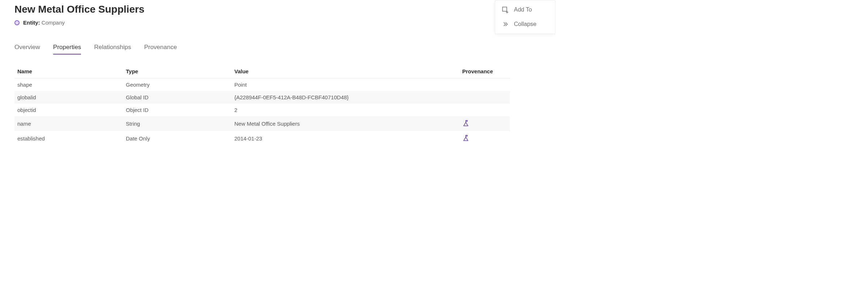 This screenshot has width=868, height=295. Describe the element at coordinates (485, 71) in the screenshot. I see `col-header-provenance: Provenance` at that location.